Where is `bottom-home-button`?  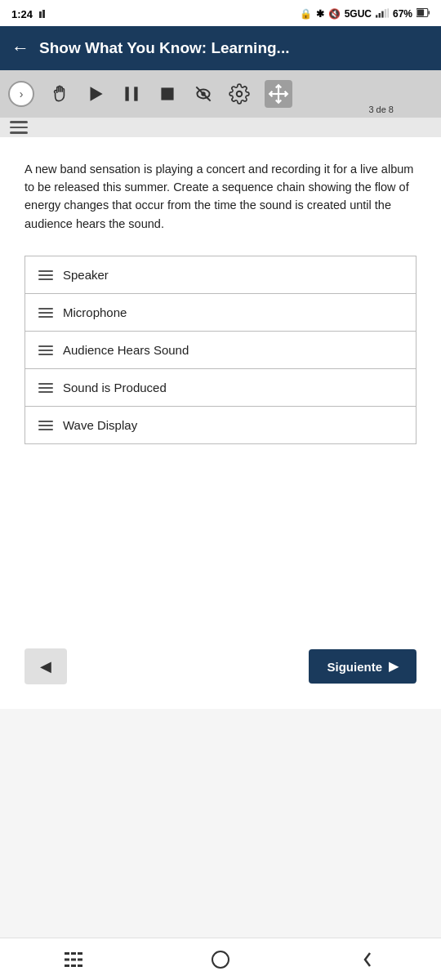 bottom-home-button is located at coordinates (220, 959).